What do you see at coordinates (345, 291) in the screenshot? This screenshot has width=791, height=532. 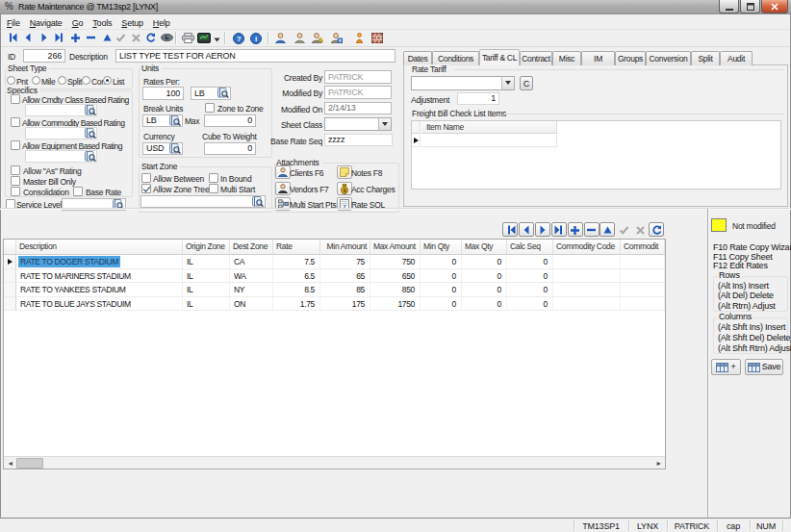 I see `grid-cell: 85` at bounding box center [345, 291].